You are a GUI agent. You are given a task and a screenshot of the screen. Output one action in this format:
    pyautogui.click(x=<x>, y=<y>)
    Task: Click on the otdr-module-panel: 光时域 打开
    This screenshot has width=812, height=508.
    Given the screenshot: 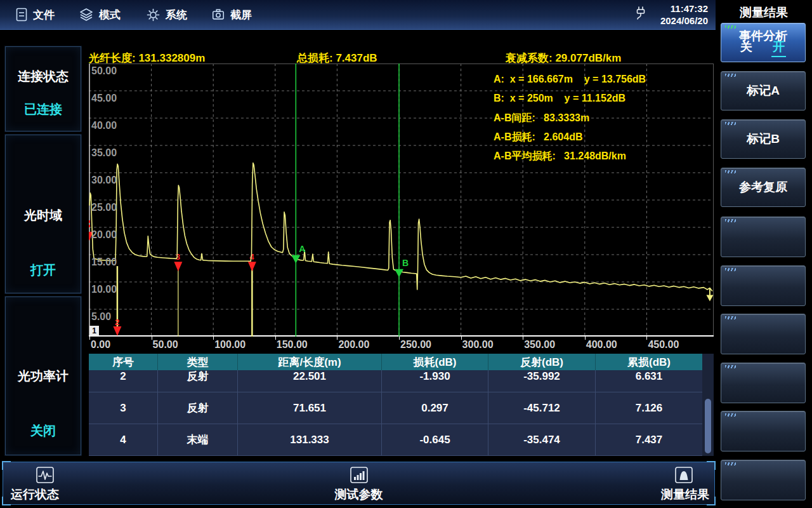 What is the action you would take?
    pyautogui.click(x=43, y=214)
    